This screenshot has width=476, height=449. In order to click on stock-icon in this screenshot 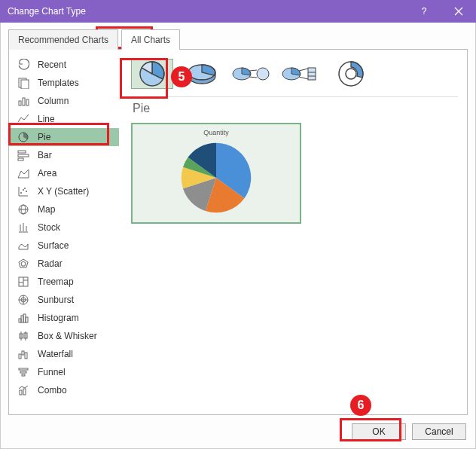, I will do `click(23, 228)`.